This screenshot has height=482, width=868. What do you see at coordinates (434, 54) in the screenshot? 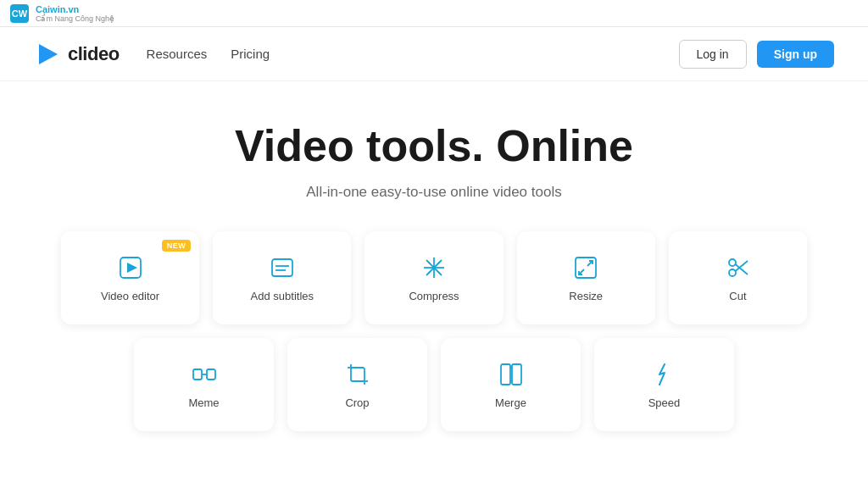
I see `navbar: clideo Resources Pricing Log in Sign up` at bounding box center [434, 54].